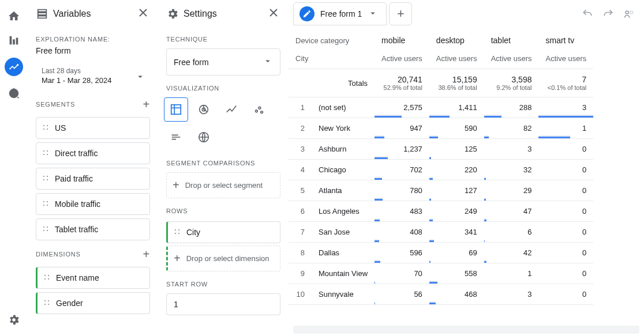 The image size is (644, 336). What do you see at coordinates (441, 212) in the screenshot?
I see `table-row: 6Los Angeles483249470` at bounding box center [441, 212].